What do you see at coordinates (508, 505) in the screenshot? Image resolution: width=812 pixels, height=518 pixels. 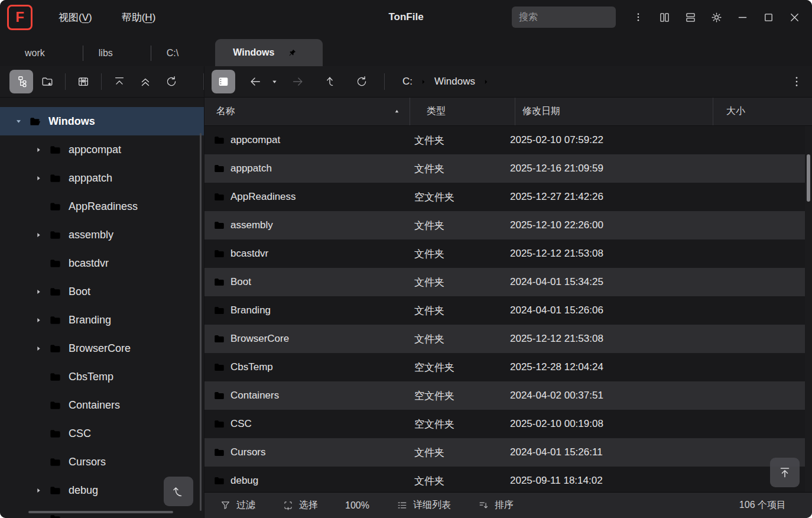 I see `statusbar: 过滤 选择 100% 详细列表 排序 106 个项目` at bounding box center [508, 505].